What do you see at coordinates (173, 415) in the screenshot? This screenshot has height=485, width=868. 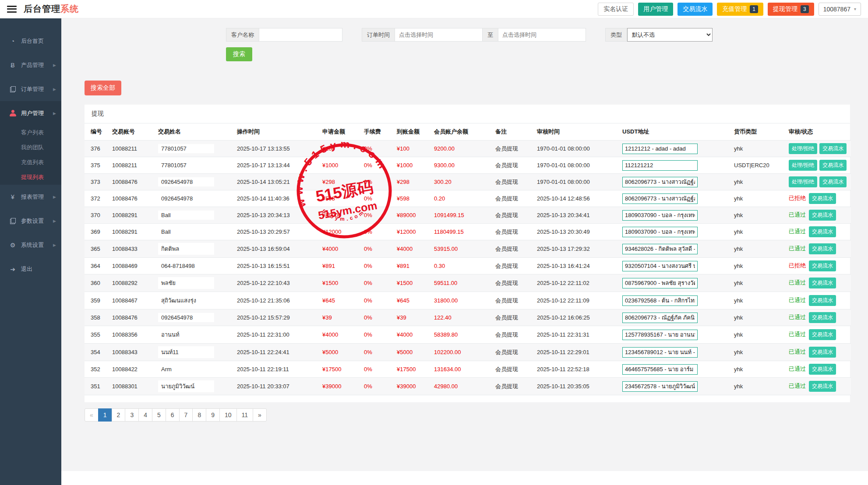 I see `pagination-page-6: 6` at bounding box center [173, 415].